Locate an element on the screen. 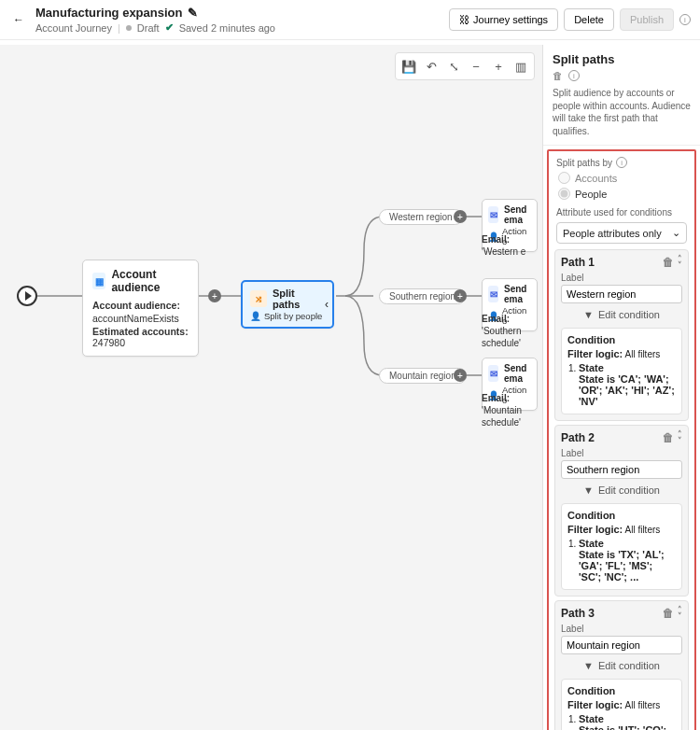 The height and width of the screenshot is (730, 700). path-card: Path 2🗑˄˅Label▼Edit conditionConditionFi… is located at coordinates (622, 511).